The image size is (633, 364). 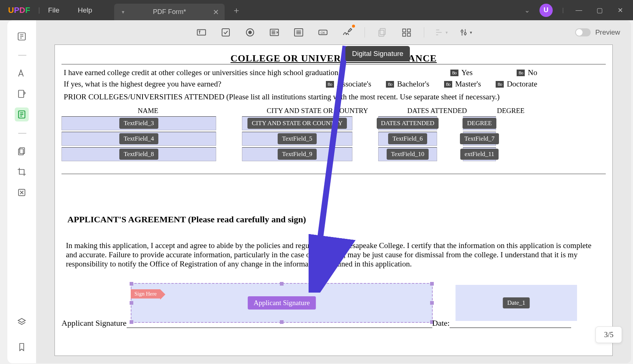 I want to click on window-minimize-icon: —, so click(x=579, y=10).